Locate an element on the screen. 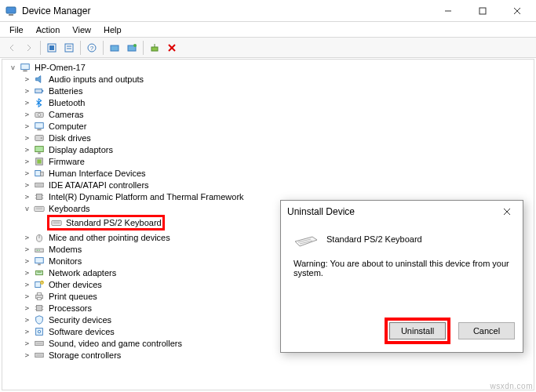 This screenshot has height=392, width=536. uninstall-button: Uninstall is located at coordinates (417, 331).